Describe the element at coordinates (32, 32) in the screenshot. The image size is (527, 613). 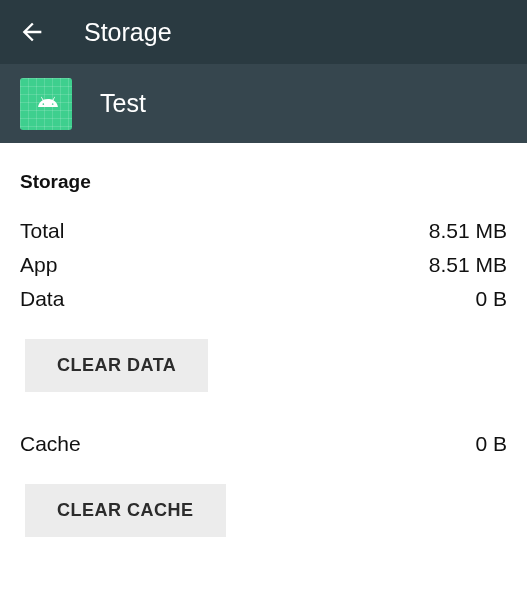
I see `back-arrow-icon` at that location.